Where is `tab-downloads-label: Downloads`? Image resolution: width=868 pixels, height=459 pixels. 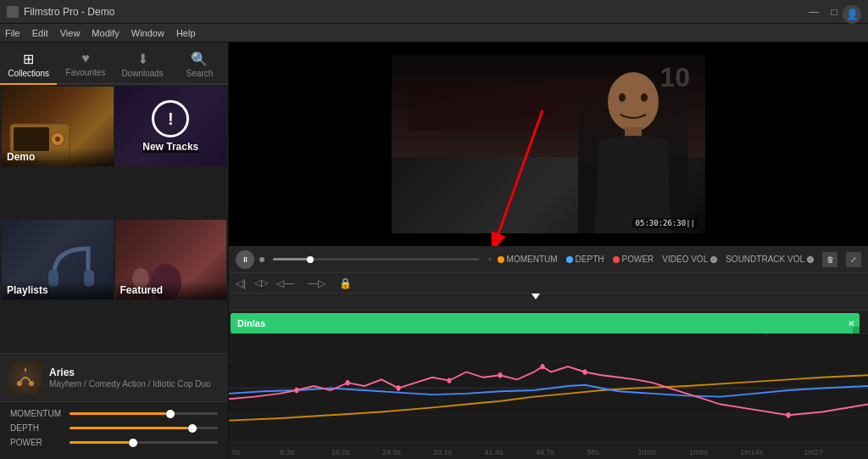 tab-downloads-label: Downloads is located at coordinates (142, 73).